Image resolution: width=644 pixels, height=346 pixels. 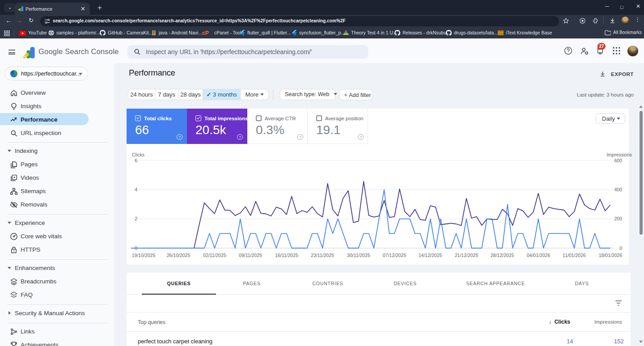 What do you see at coordinates (179, 255) in the screenshot?
I see `svg-text: 26/10/2025` at bounding box center [179, 255].